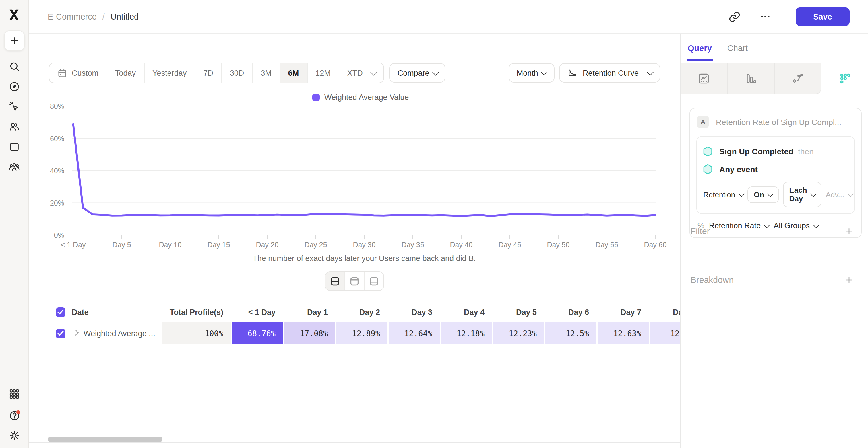 The width and height of the screenshot is (868, 448). What do you see at coordinates (266, 73) in the screenshot?
I see `range-label: 3M` at bounding box center [266, 73].